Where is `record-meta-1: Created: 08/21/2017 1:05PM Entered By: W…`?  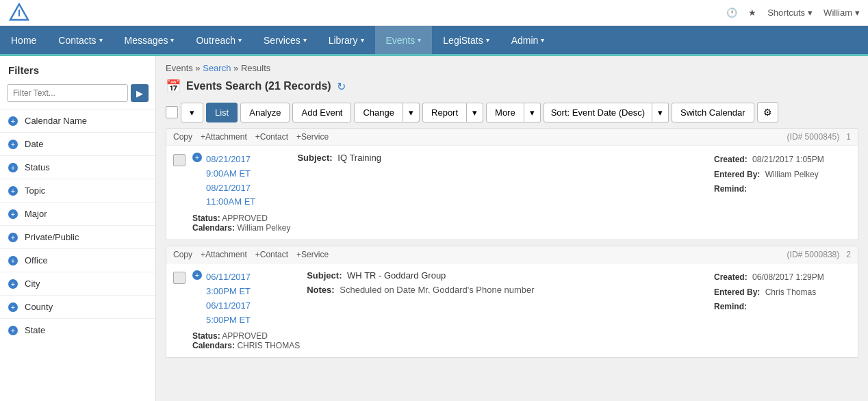 record-meta-1: Created: 08/21/2017 1:05PM Entered By: W… is located at coordinates (782, 193).